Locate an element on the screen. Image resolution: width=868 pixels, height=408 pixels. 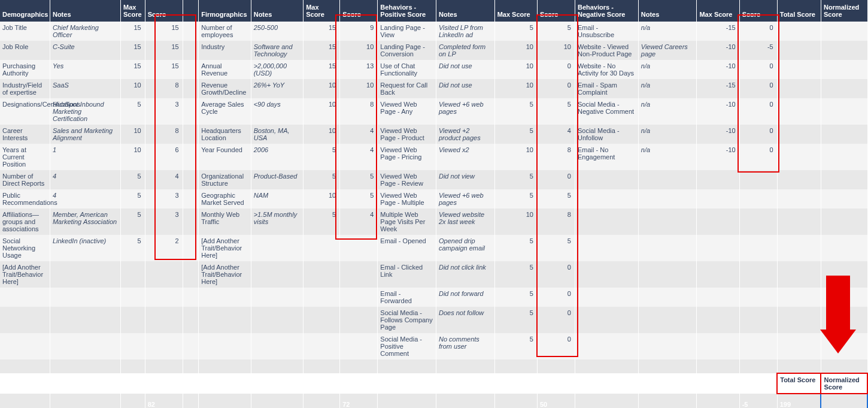
cell: 8 is located at coordinates (359, 111).